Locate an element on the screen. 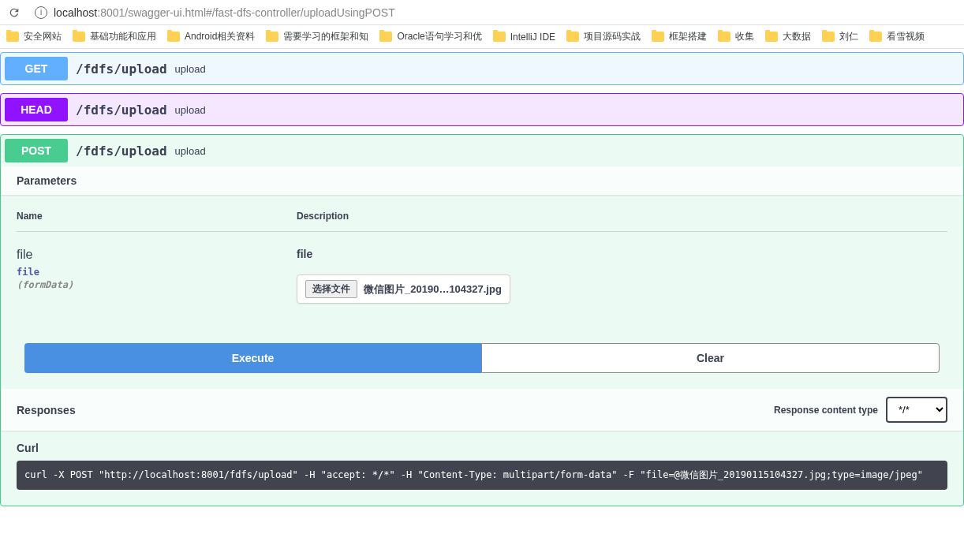 The image size is (964, 560). curl-section: Curl curl -X POST "http://localhost:8001… is located at coordinates (482, 469).